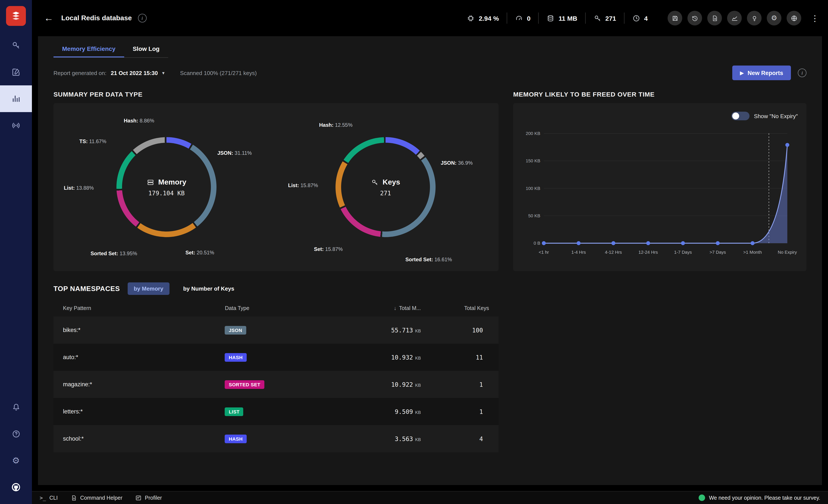 The height and width of the screenshot is (504, 828). What do you see at coordinates (142, 18) in the screenshot?
I see `database-info-icon: i` at bounding box center [142, 18].